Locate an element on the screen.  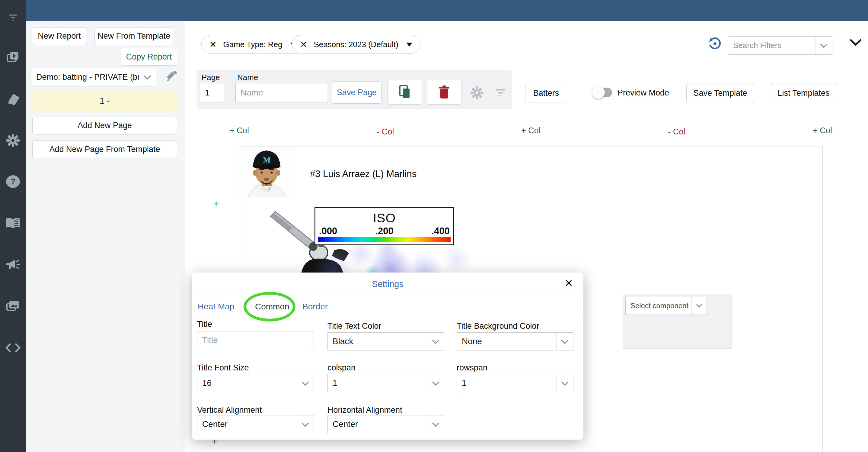
filter-chip-game-type: ✕ Game Type: Reg is located at coordinates (253, 45).